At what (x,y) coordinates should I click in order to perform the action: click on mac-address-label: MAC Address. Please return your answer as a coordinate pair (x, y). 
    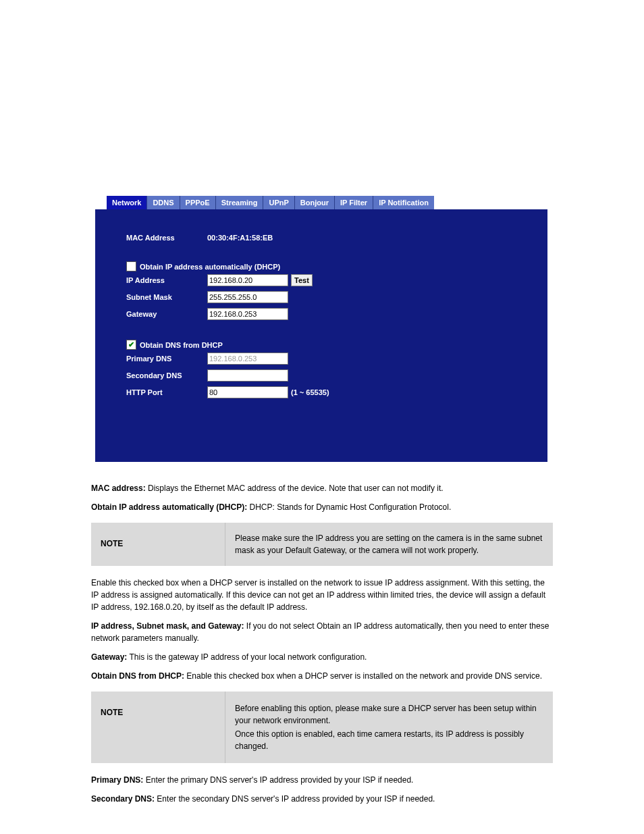
    Looking at the image, I should click on (167, 238).